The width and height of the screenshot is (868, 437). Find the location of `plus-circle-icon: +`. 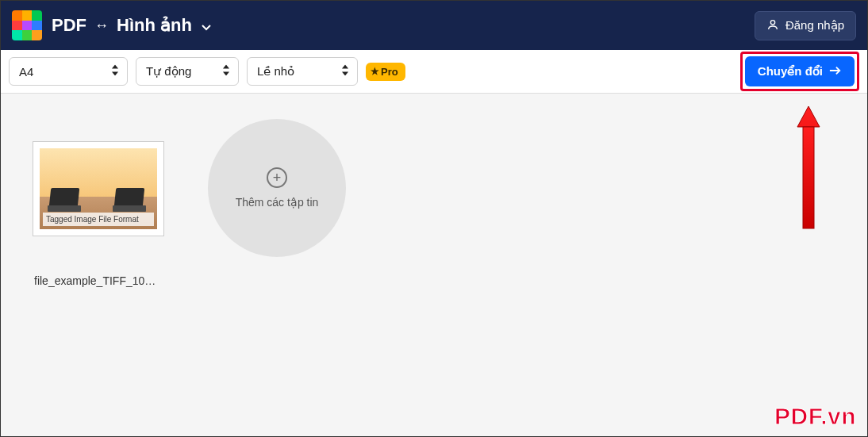

plus-circle-icon: + is located at coordinates (277, 178).